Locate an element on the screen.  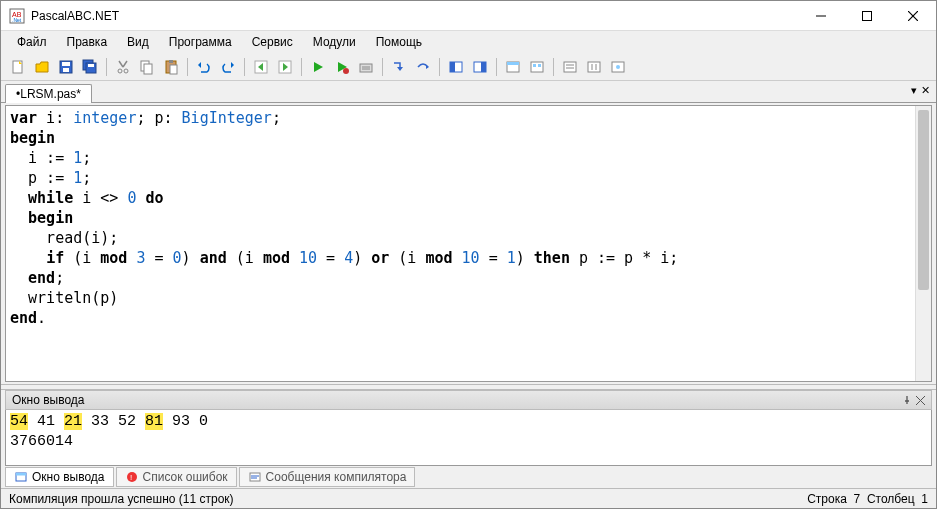
redo-button is located at coordinates (228, 67).